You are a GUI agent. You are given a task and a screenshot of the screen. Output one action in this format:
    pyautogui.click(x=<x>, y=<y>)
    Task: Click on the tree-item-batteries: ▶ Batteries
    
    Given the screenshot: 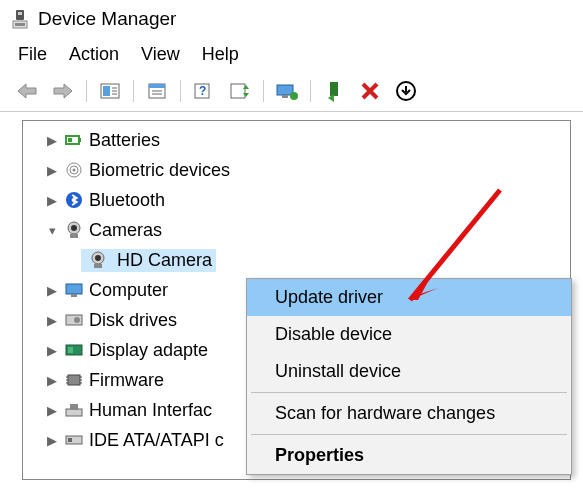 What is the action you would take?
    pyautogui.click(x=296, y=140)
    